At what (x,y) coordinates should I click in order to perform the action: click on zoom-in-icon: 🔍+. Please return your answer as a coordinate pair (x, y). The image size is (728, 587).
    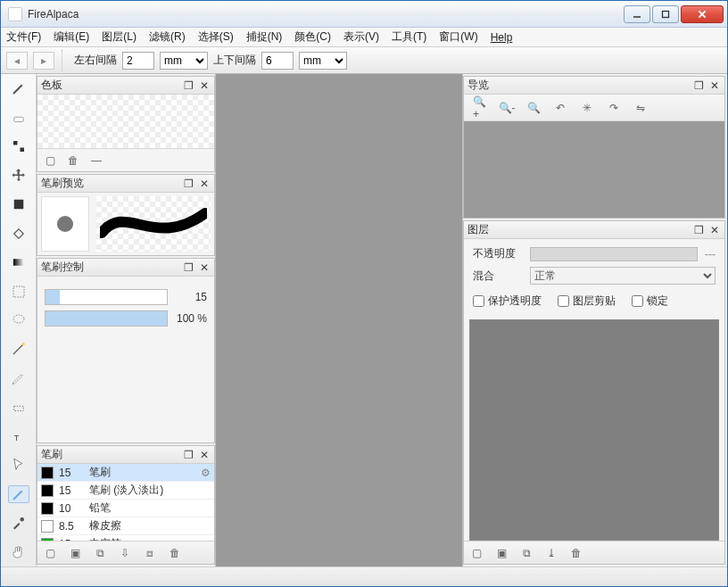
    Looking at the image, I should click on (480, 108).